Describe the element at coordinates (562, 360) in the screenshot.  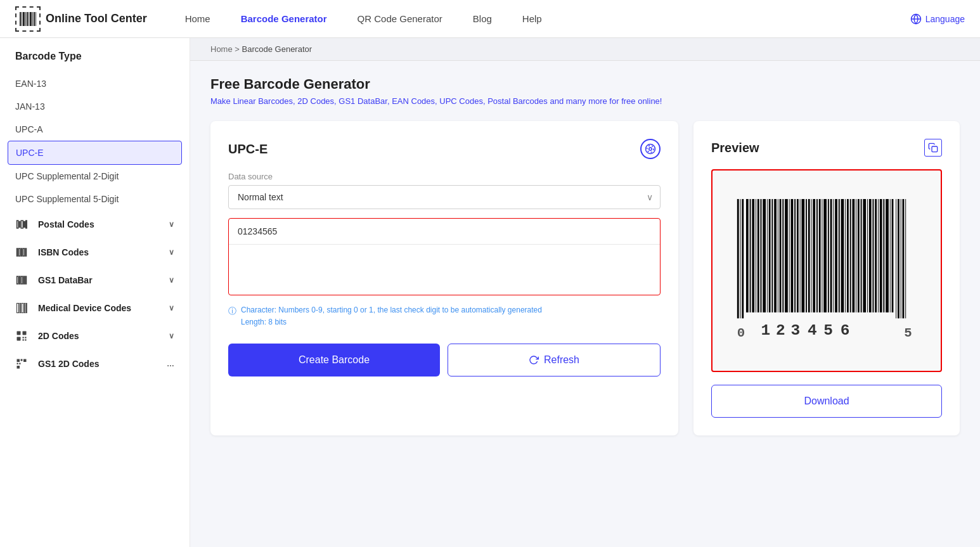
I see `refresh-label: Refresh` at that location.